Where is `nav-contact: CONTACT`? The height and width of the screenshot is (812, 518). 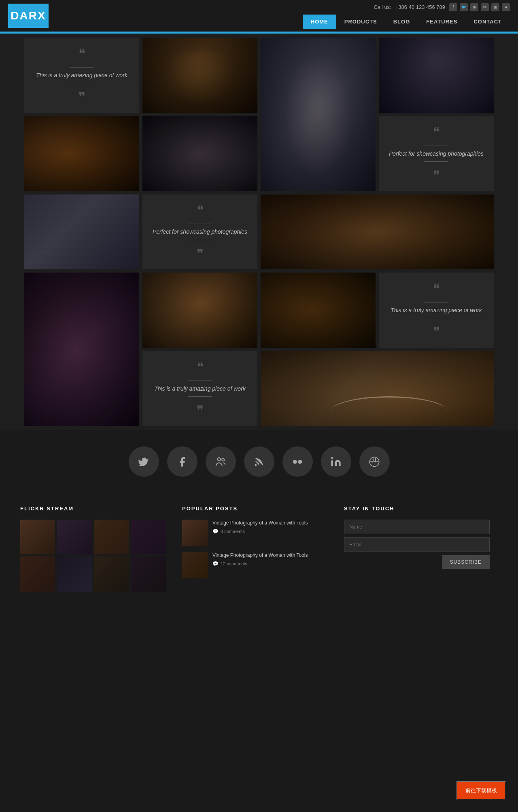 nav-contact: CONTACT is located at coordinates (488, 22).